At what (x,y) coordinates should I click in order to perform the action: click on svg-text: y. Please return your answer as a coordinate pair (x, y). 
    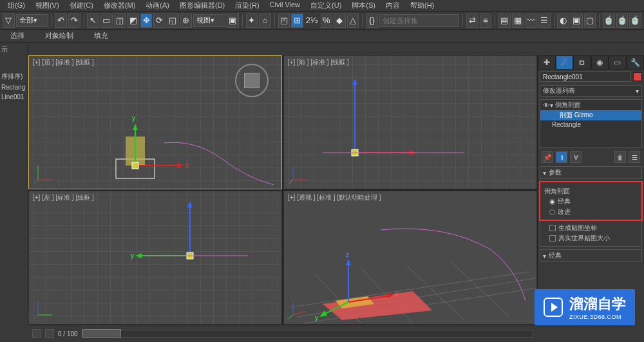
    Looking at the image, I should click on (134, 119).